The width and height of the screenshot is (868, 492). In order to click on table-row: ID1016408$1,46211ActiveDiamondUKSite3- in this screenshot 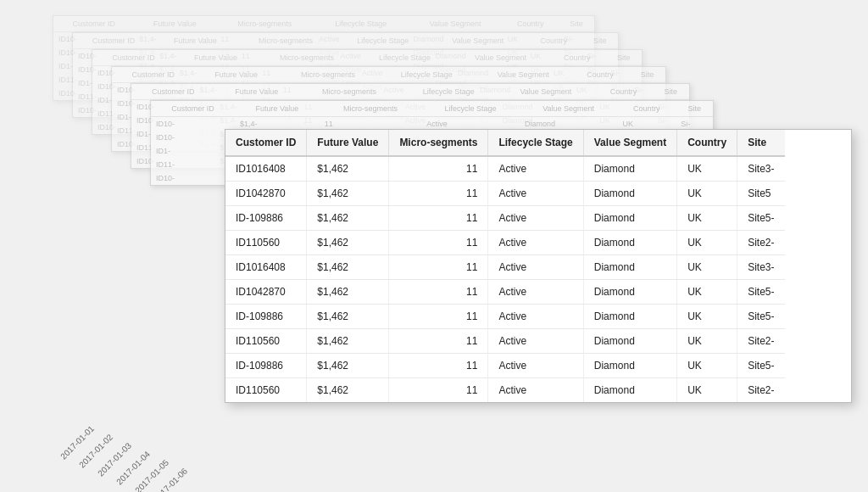, I will do `click(505, 169)`.